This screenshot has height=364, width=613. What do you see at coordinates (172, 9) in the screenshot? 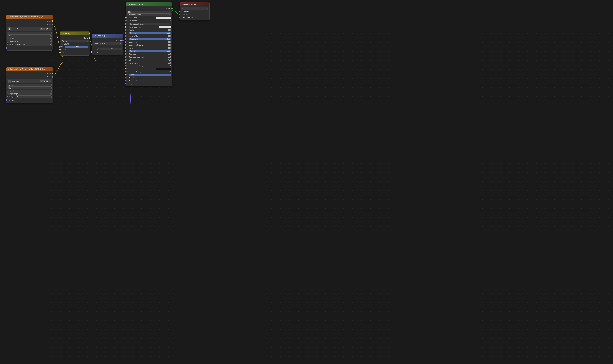
I see `bsdf-socket-out` at bounding box center [172, 9].